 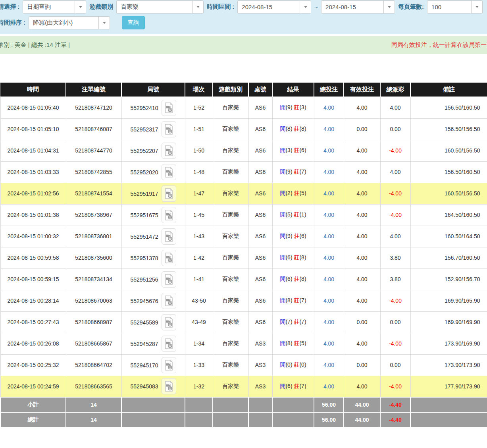 What do you see at coordinates (144, 322) in the screenshot?
I see `round-id-value: 552945589` at bounding box center [144, 322].